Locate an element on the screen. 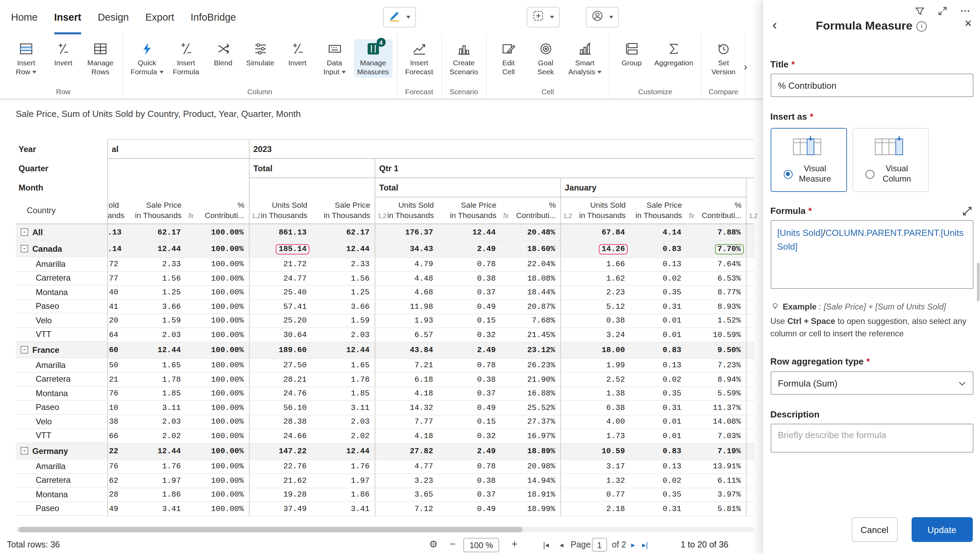 The height and width of the screenshot is (554, 980). cell: 1.25 is located at coordinates (343, 292).